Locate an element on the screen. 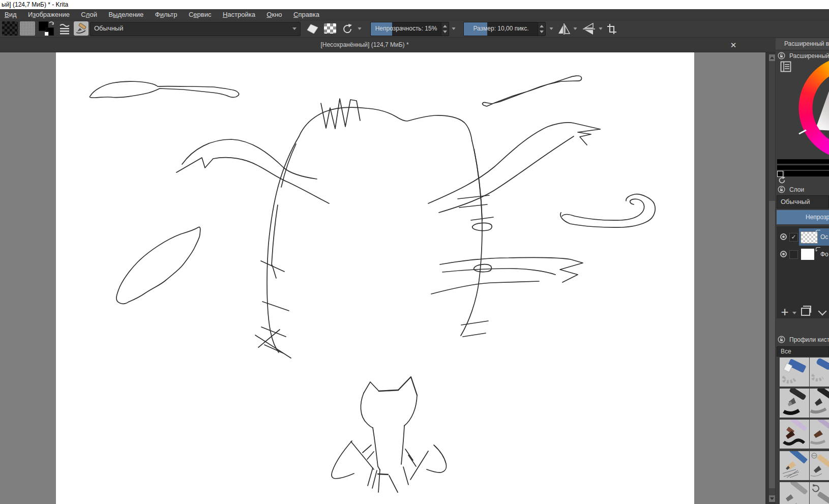 The image size is (829, 504). color-selector is located at coordinates (803, 110).